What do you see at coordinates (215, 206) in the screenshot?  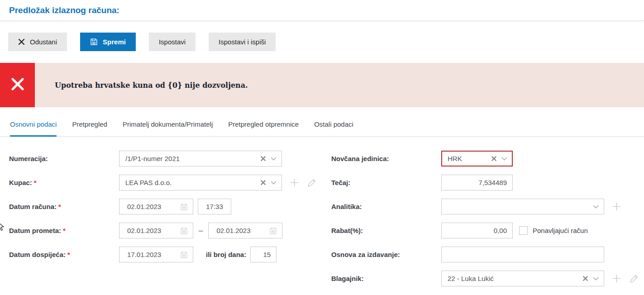 I see `datum-racuna-time-input` at bounding box center [215, 206].